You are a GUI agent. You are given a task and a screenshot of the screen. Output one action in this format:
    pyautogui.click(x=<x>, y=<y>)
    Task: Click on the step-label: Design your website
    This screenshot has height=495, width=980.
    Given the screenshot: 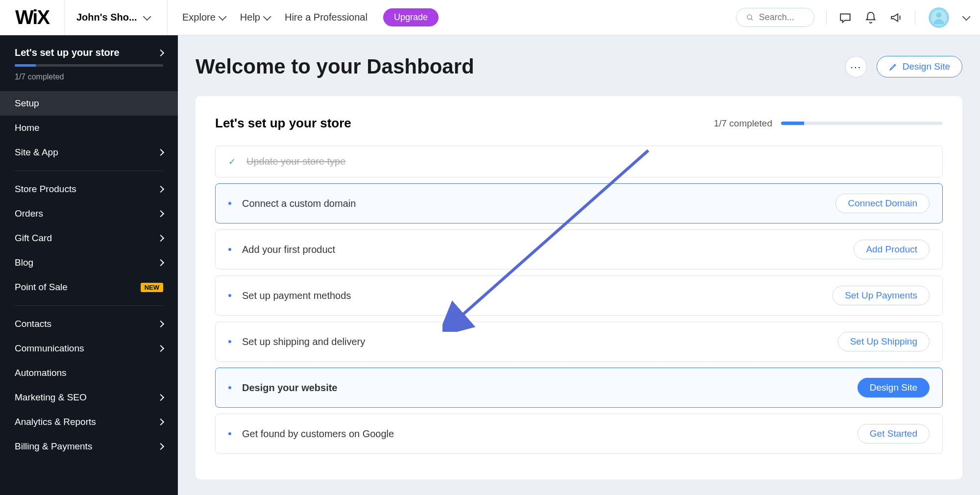 What is the action you would take?
    pyautogui.click(x=290, y=388)
    